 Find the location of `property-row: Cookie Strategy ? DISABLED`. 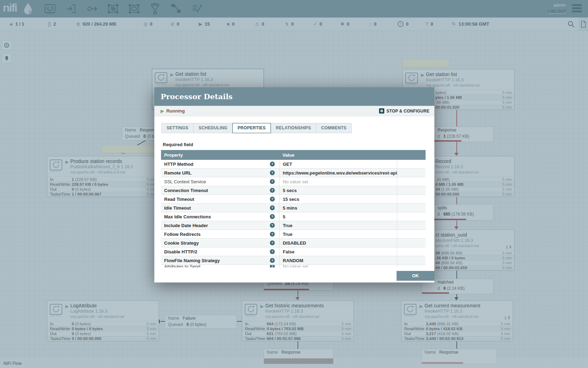

property-row: Cookie Strategy ? DISABLED is located at coordinates (293, 243).